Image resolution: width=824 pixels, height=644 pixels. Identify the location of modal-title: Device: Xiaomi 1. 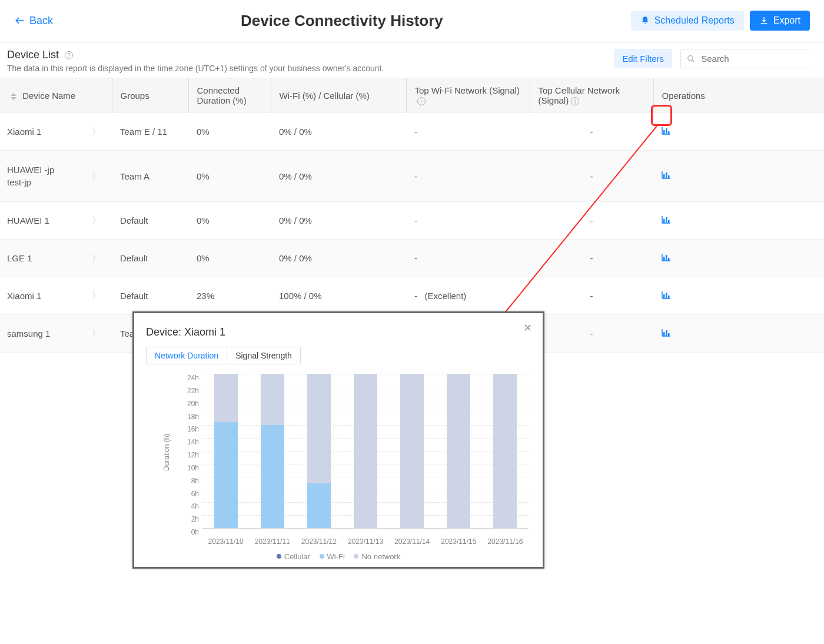
(338, 332).